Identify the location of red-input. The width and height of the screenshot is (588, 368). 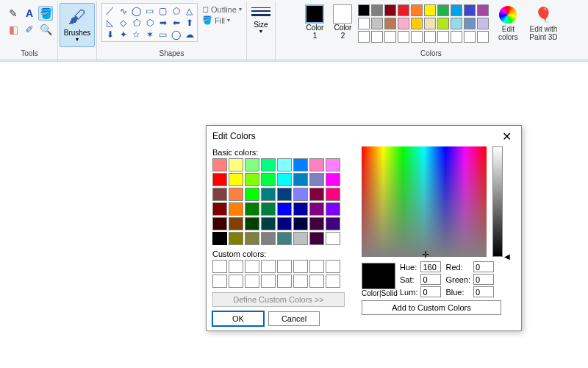
(484, 266).